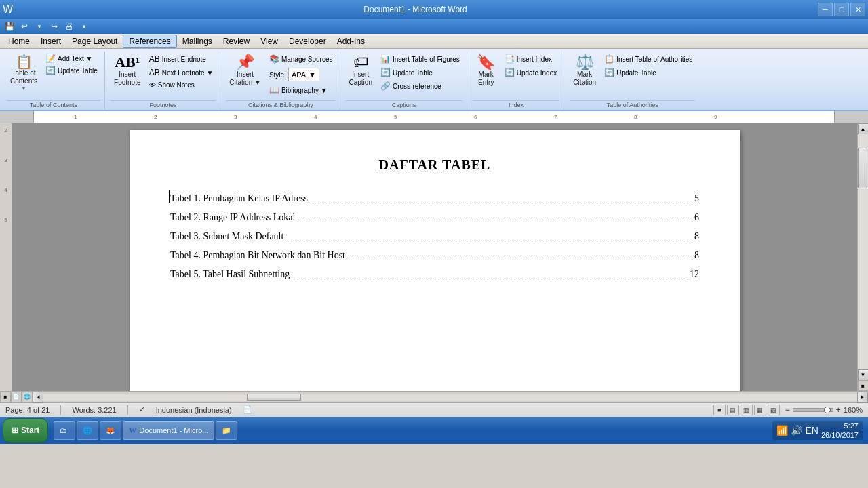 The width and height of the screenshot is (868, 488). Describe the element at coordinates (404, 105) in the screenshot. I see `captions-group-label: Captions` at that location.